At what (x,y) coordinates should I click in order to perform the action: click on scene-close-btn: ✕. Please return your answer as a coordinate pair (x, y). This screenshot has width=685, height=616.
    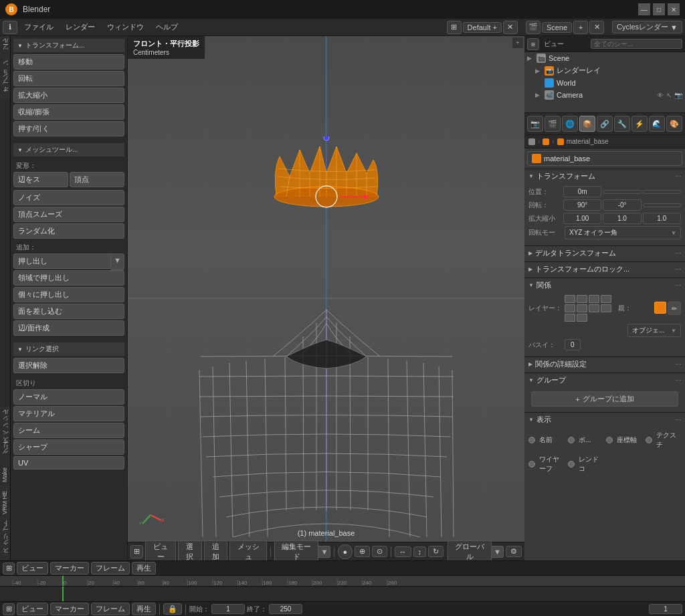
    Looking at the image, I should click on (597, 27).